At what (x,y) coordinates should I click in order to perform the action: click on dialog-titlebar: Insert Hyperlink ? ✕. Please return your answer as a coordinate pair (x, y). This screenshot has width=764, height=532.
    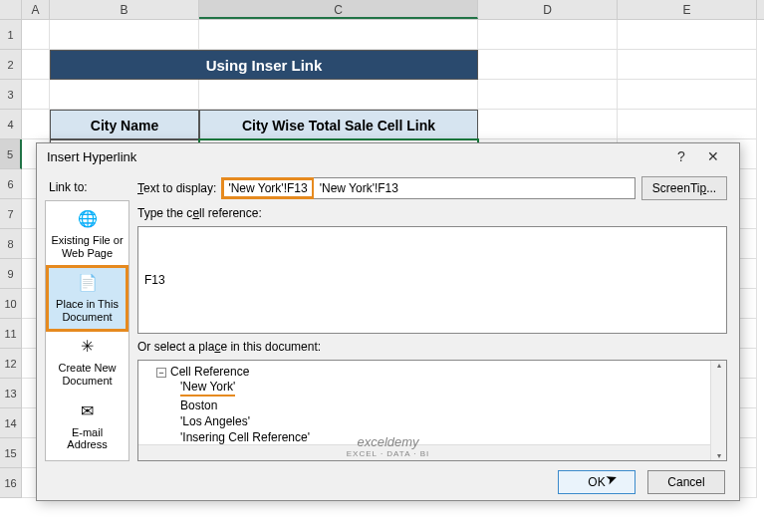
    Looking at the image, I should click on (388, 157).